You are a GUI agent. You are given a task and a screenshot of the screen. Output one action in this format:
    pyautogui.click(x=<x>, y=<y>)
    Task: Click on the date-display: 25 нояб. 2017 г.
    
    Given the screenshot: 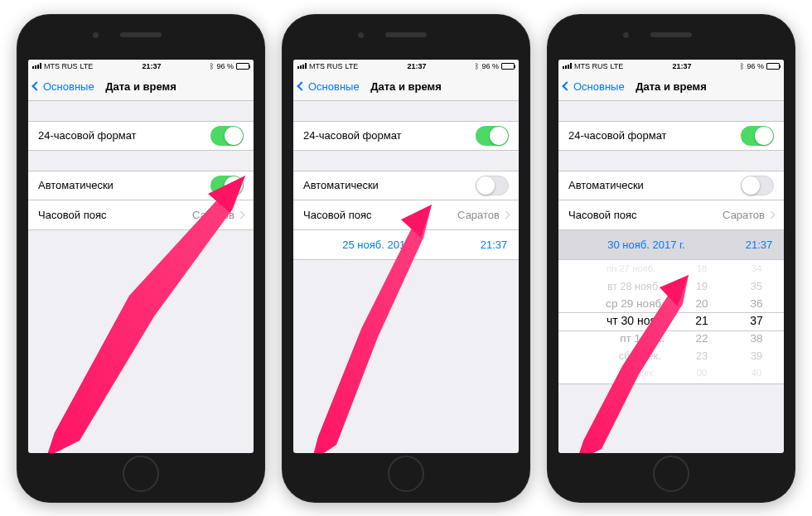 What is the action you would take?
    pyautogui.click(x=381, y=245)
    